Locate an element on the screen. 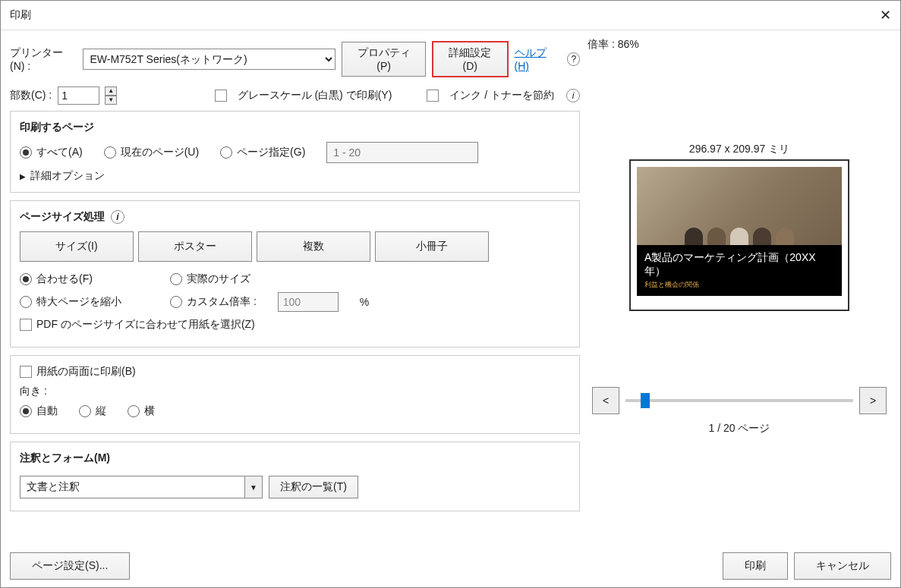  slide-title: A製品のマーケティング計画（20XX年） is located at coordinates (739, 265).